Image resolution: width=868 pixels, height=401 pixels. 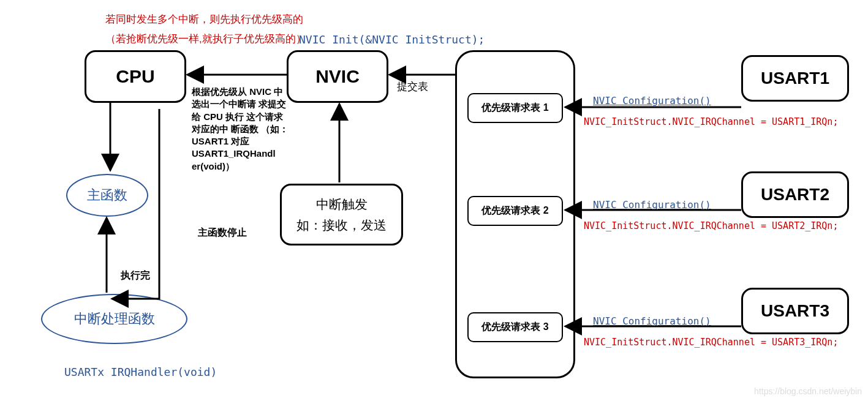 I want to click on usart1-conf: NVIC Configuration(), so click(x=652, y=100).